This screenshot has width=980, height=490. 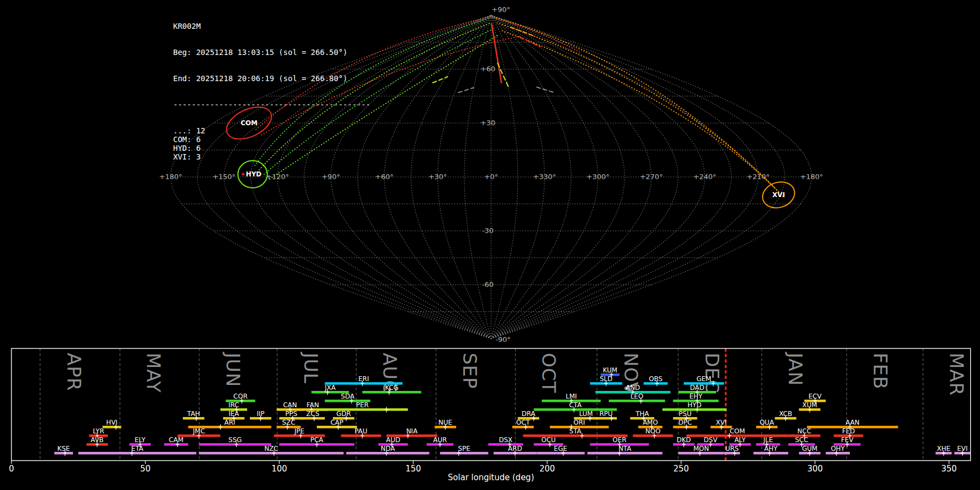 What do you see at coordinates (154, 373) in the screenshot?
I see `month-label-may: MAY` at bounding box center [154, 373].